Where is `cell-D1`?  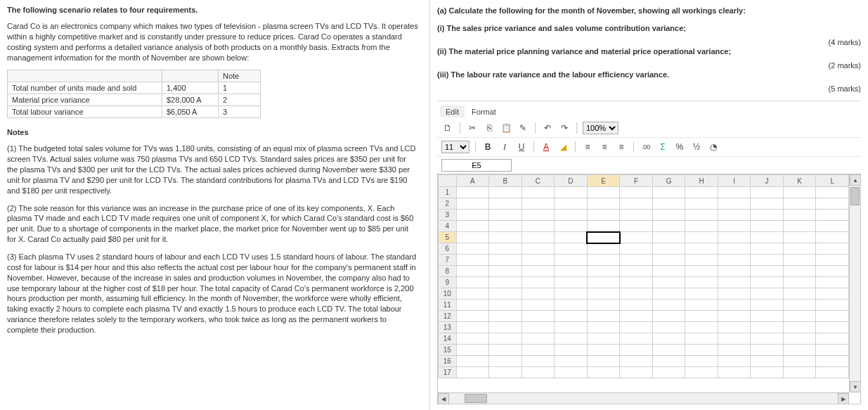
cell-D1 is located at coordinates (571, 193).